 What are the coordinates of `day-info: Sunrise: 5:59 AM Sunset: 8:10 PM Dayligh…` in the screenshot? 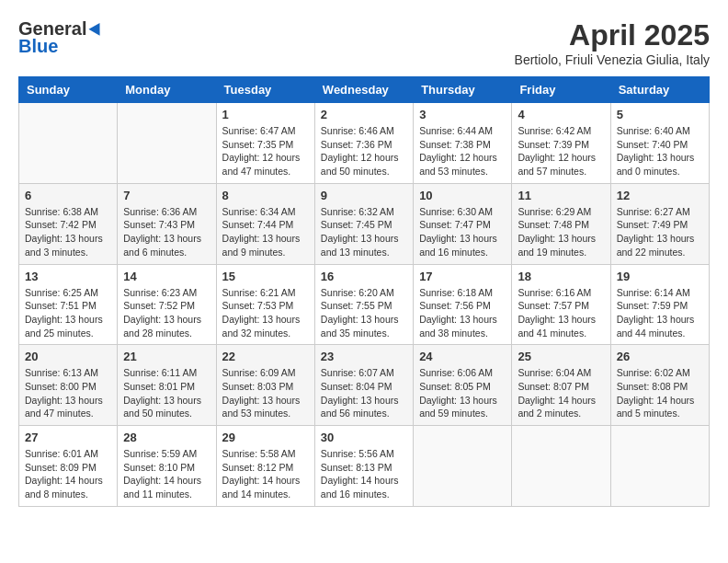 It's located at (166, 475).